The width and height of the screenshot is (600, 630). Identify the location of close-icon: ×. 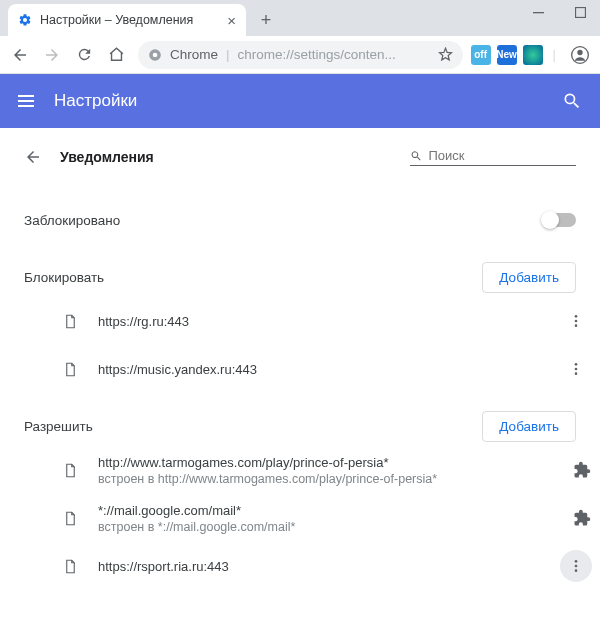
(232, 20).